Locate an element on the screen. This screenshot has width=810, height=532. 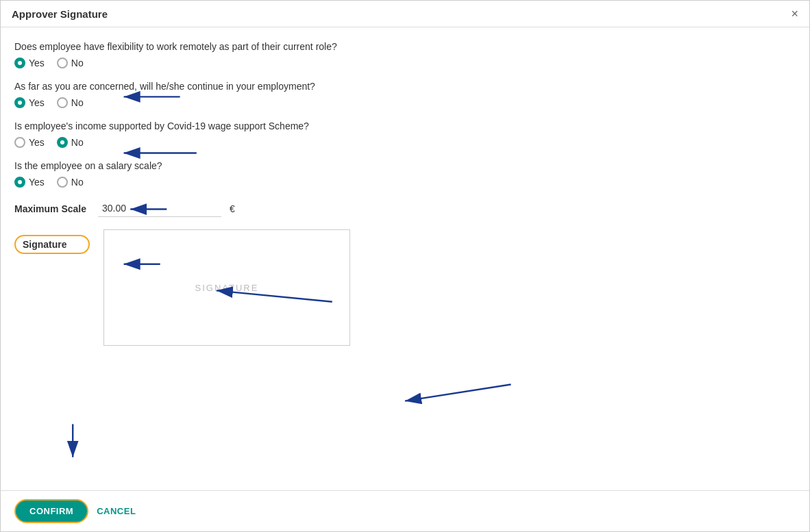
question-4-no-label: No is located at coordinates (77, 182).